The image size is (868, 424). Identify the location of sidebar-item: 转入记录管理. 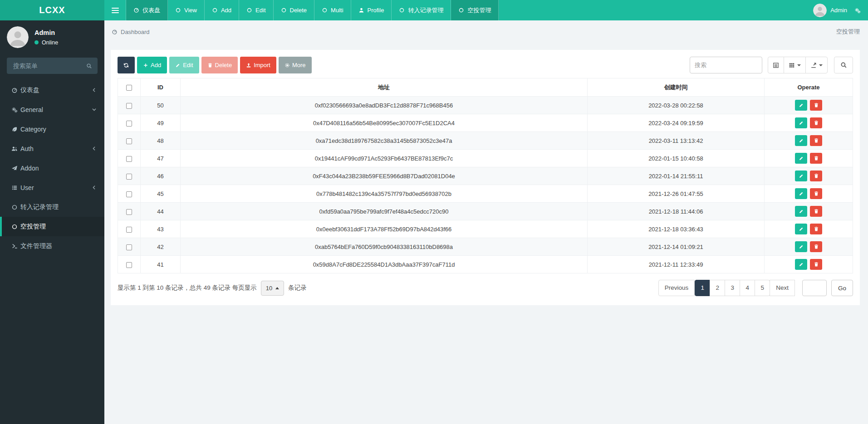
(52, 207).